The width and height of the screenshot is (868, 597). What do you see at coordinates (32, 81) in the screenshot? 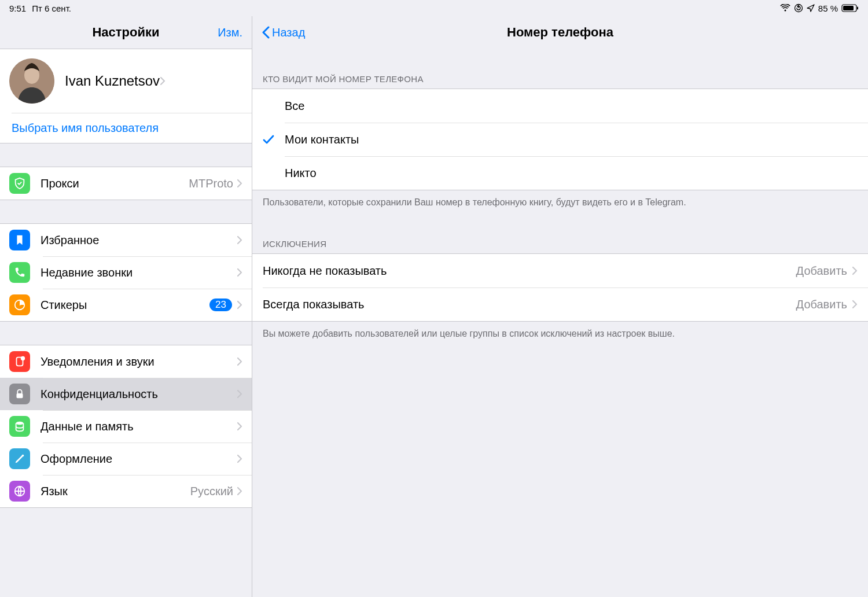
I see `avatar` at bounding box center [32, 81].